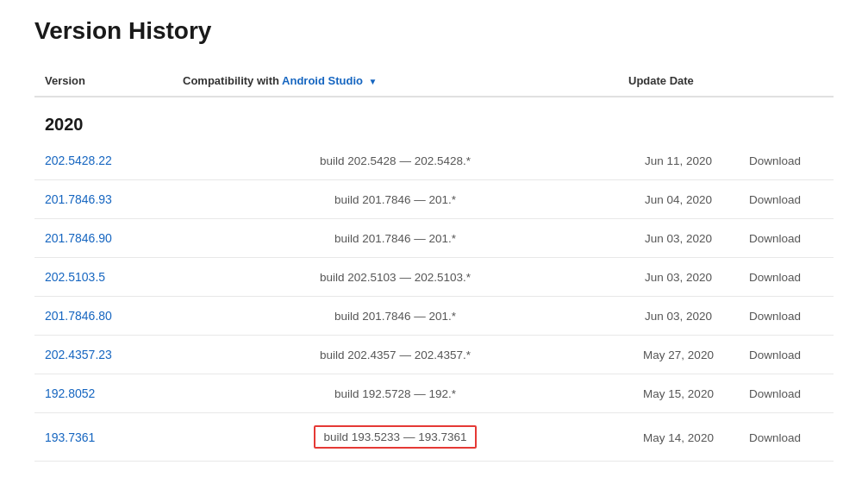  I want to click on col-header-version: Version, so click(103, 81).